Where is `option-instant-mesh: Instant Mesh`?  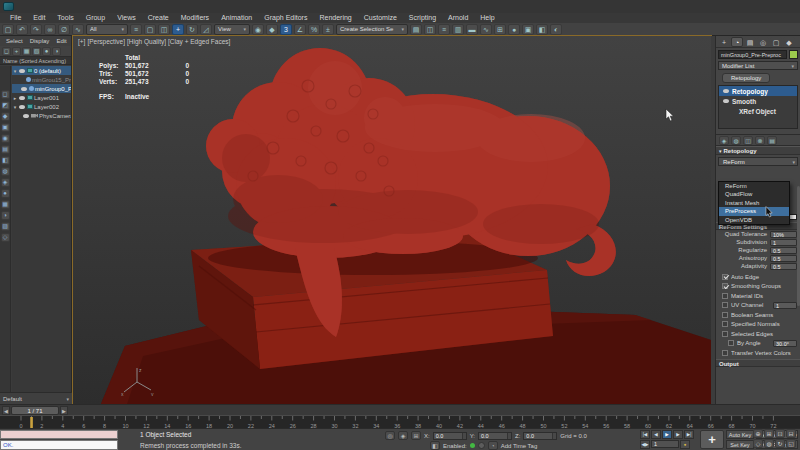 option-instant-mesh: Instant Mesh is located at coordinates (754, 203).